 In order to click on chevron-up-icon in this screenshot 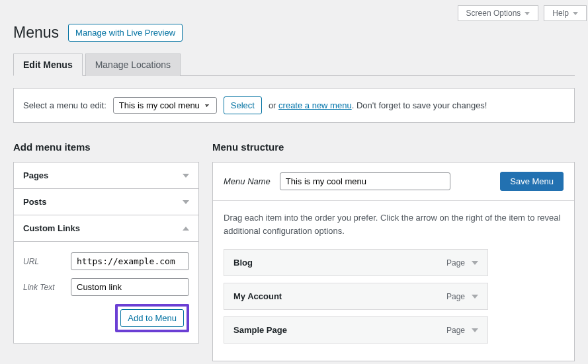, I will do `click(186, 229)`.